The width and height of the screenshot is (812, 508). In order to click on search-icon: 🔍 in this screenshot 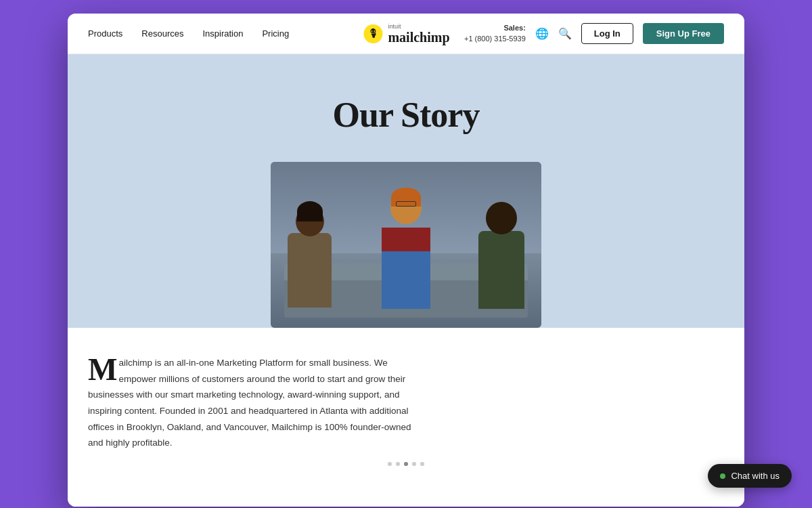, I will do `click(565, 34)`.